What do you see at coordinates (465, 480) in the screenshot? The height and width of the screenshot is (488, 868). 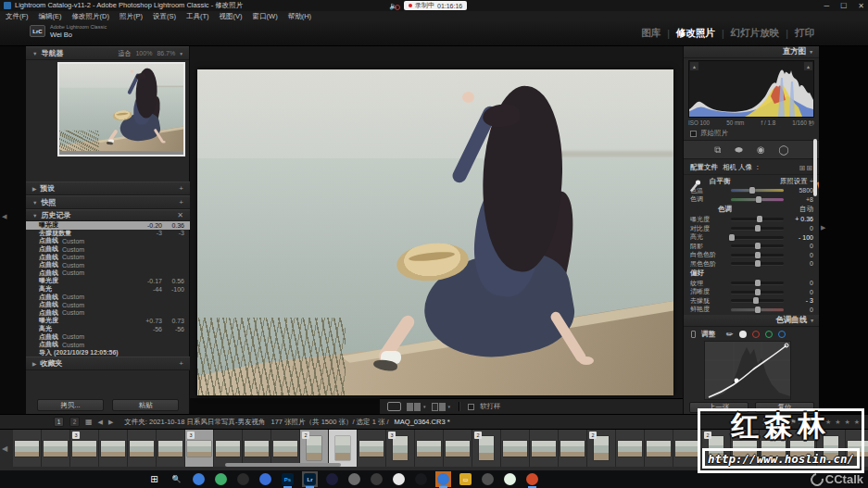 I see `file-explorer-icon: ▭` at bounding box center [465, 480].